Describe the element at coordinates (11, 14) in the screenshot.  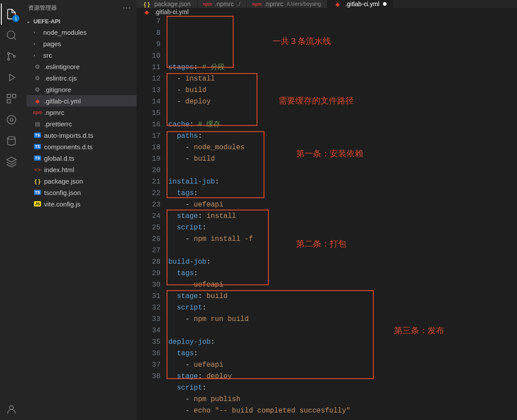
I see `explorer-icon: 1` at that location.